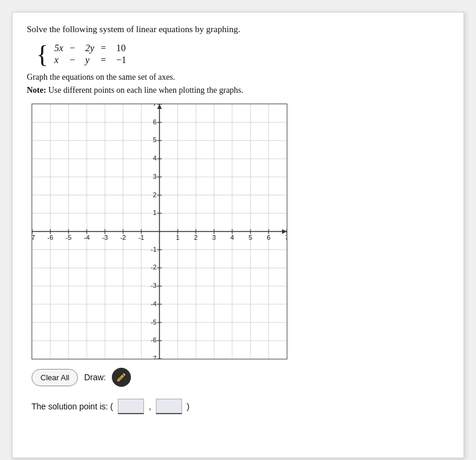 The image size is (476, 460). Describe the element at coordinates (60, 48) in the screenshot. I see `eq1-term1: 5x` at that location.